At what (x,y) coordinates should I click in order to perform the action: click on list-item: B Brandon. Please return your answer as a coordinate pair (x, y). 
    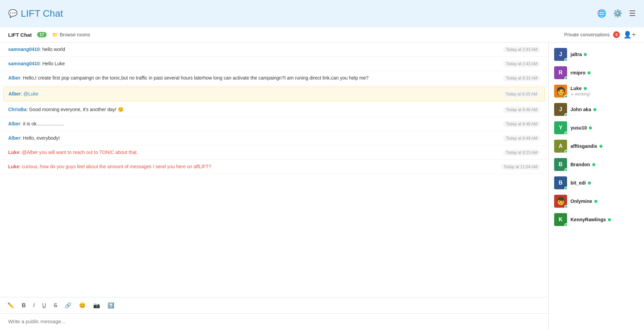
    Looking at the image, I should click on (596, 164).